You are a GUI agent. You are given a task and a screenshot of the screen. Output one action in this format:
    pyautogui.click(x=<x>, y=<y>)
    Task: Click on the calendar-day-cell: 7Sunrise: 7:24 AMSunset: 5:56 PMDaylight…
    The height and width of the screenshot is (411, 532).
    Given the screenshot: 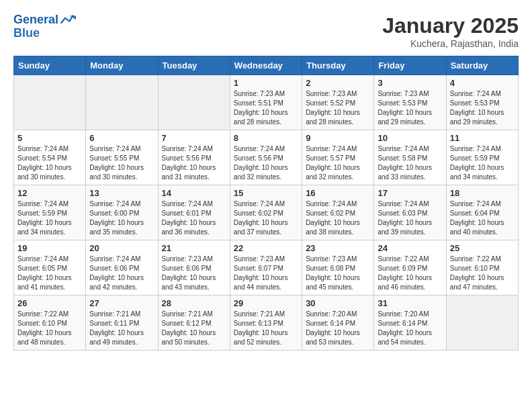 What is the action you would take?
    pyautogui.click(x=193, y=158)
    